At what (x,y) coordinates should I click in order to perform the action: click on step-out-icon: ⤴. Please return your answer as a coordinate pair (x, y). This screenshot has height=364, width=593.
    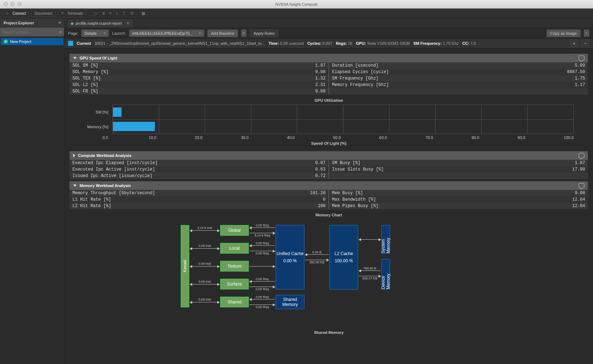
    Looking at the image, I should click on (125, 14).